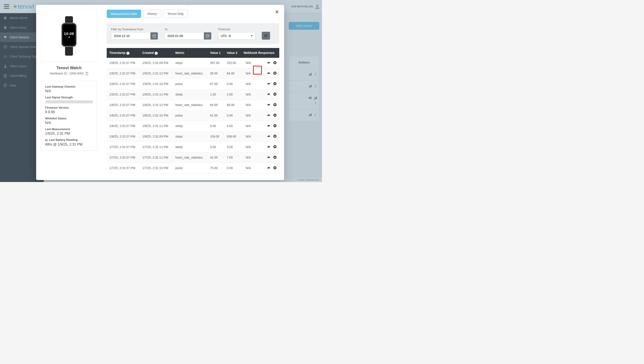  Describe the element at coordinates (69, 118) in the screenshot. I see `whitelist-label: Whitelist Status` at that location.